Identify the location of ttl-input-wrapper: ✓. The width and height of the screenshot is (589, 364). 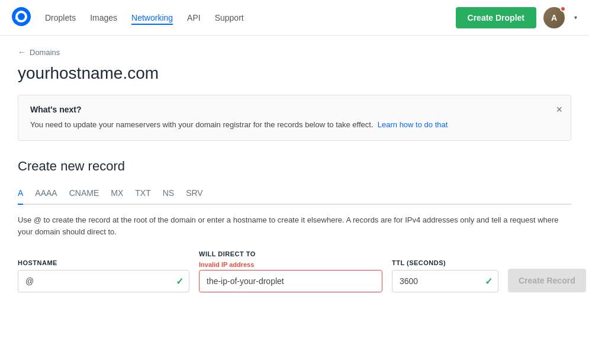
(445, 281).